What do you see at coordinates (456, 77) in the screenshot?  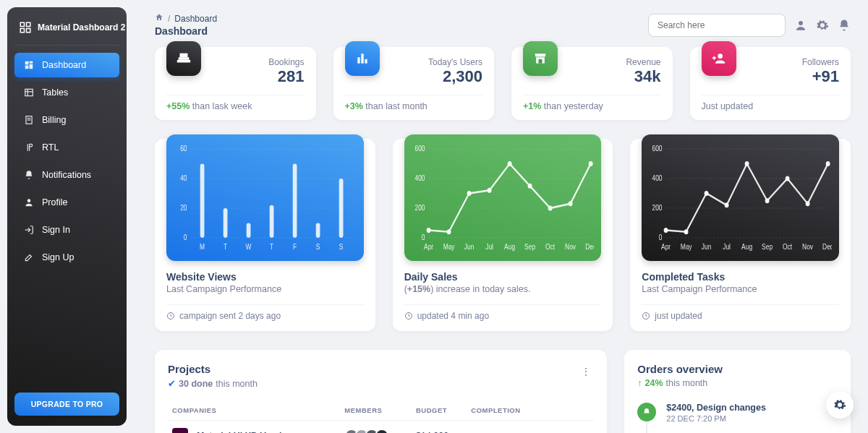 I see `stat-value: 2,300` at bounding box center [456, 77].